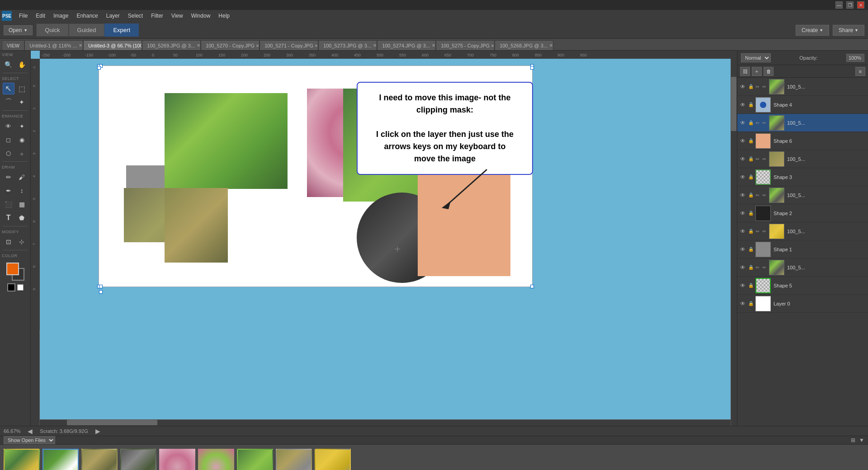 The width and height of the screenshot is (868, 470). What do you see at coordinates (743, 213) in the screenshot?
I see `layer-eye-7: 👁` at bounding box center [743, 213].